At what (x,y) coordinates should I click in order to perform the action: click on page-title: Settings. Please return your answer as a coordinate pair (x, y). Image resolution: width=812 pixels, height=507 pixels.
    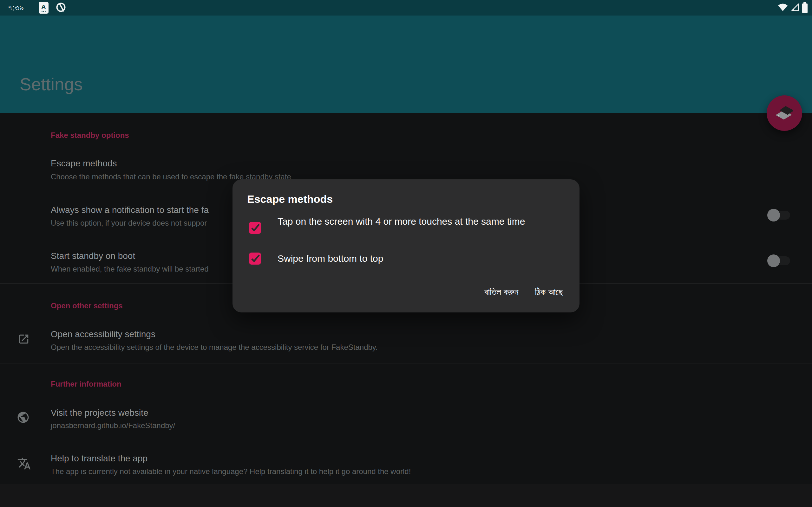
    Looking at the image, I should click on (51, 84).